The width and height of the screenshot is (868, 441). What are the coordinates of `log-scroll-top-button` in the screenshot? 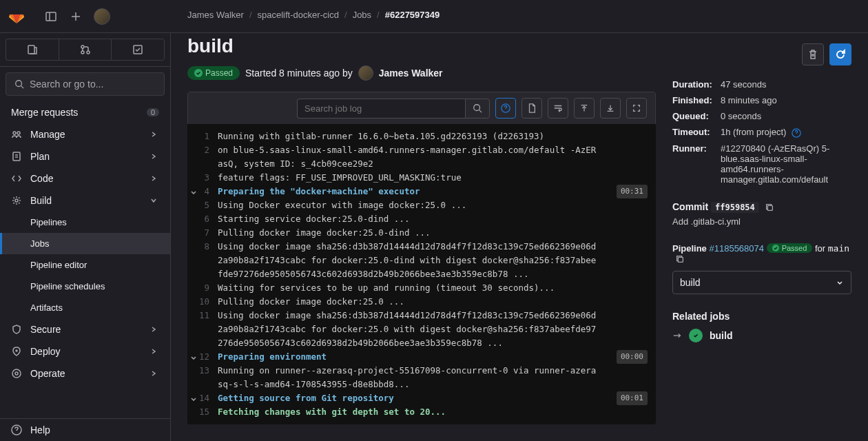 It's located at (584, 108).